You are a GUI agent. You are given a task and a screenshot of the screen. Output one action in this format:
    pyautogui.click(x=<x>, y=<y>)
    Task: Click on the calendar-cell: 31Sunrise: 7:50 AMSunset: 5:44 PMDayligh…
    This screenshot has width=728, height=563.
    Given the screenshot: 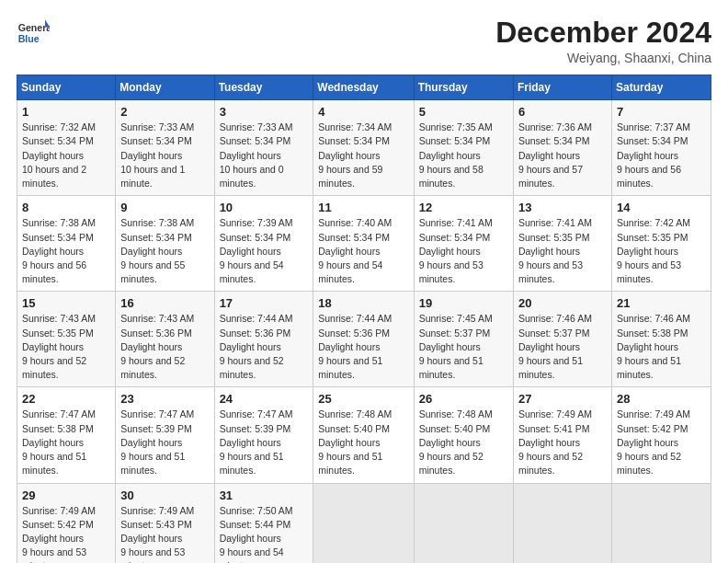 What is the action you would take?
    pyautogui.click(x=264, y=523)
    